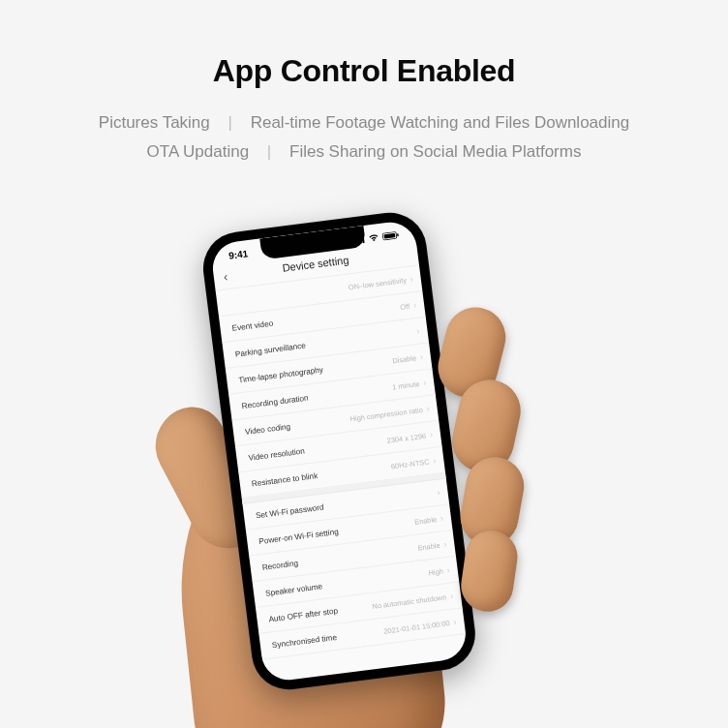 The width and height of the screenshot is (728, 728). Describe the element at coordinates (316, 263) in the screenshot. I see `screen-title: Device setting` at that location.